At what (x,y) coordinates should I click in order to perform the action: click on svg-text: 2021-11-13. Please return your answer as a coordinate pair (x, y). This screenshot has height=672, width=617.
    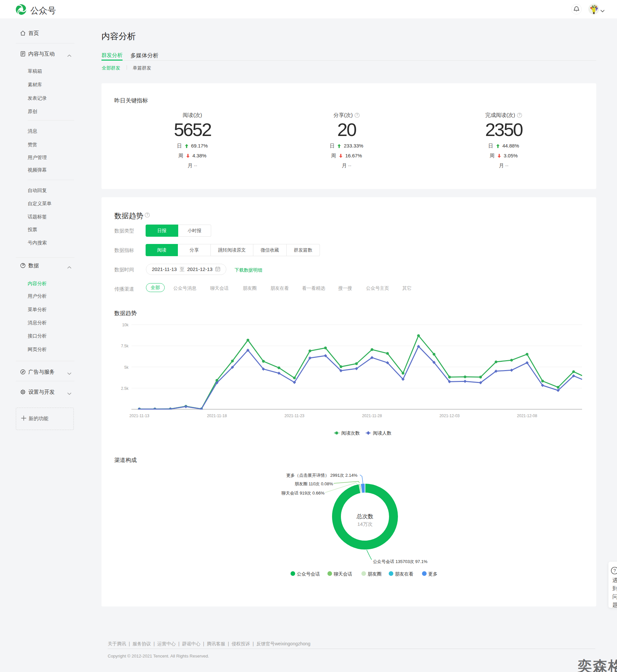
    Looking at the image, I should click on (140, 416).